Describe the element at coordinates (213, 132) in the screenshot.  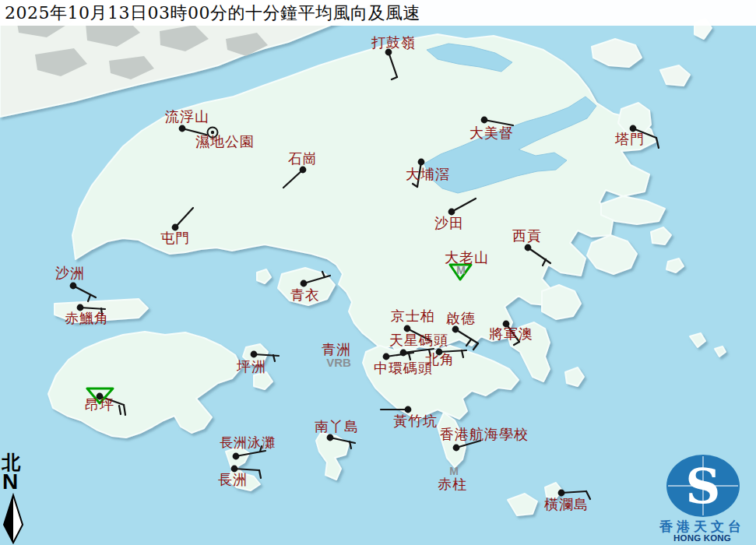
I see `calm-symbol-dot` at that location.